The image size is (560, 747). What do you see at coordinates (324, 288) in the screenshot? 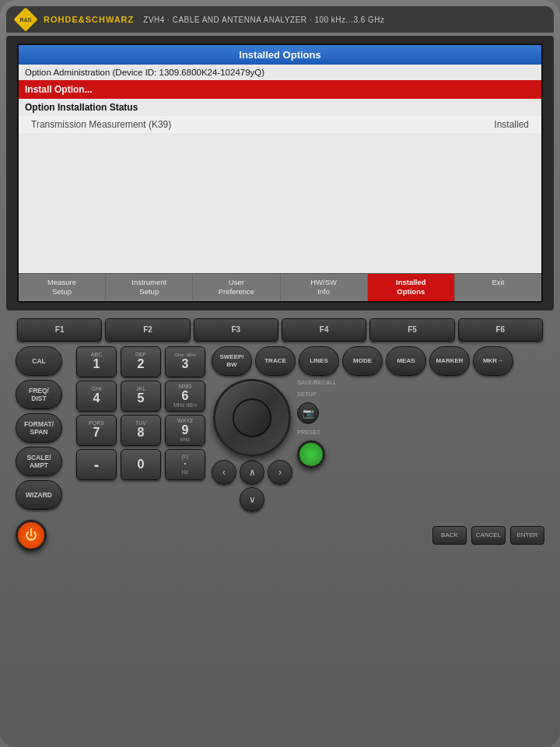
I see `softkey-hw-sw-info: HW/SWInfo` at bounding box center [324, 288].